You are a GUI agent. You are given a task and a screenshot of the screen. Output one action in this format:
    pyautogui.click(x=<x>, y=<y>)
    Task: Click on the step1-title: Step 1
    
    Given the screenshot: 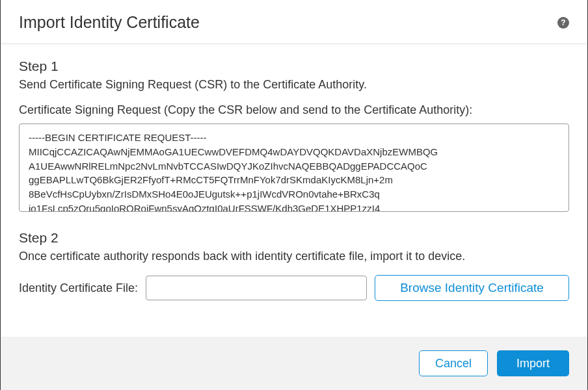 What is the action you would take?
    pyautogui.click(x=294, y=66)
    